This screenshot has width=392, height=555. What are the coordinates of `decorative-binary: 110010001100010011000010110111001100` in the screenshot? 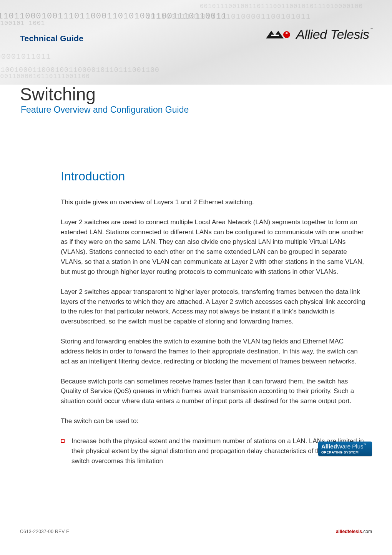 It's located at (80, 70).